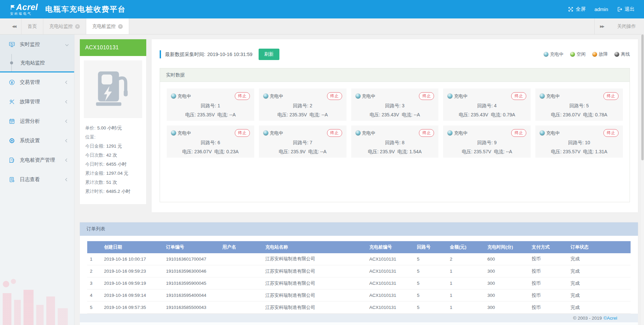 Image resolution: width=644 pixels, height=325 pixels. What do you see at coordinates (579, 115) in the screenshot?
I see `voltage-current: 电压: 236.07V 电流: 0.78A` at bounding box center [579, 115].